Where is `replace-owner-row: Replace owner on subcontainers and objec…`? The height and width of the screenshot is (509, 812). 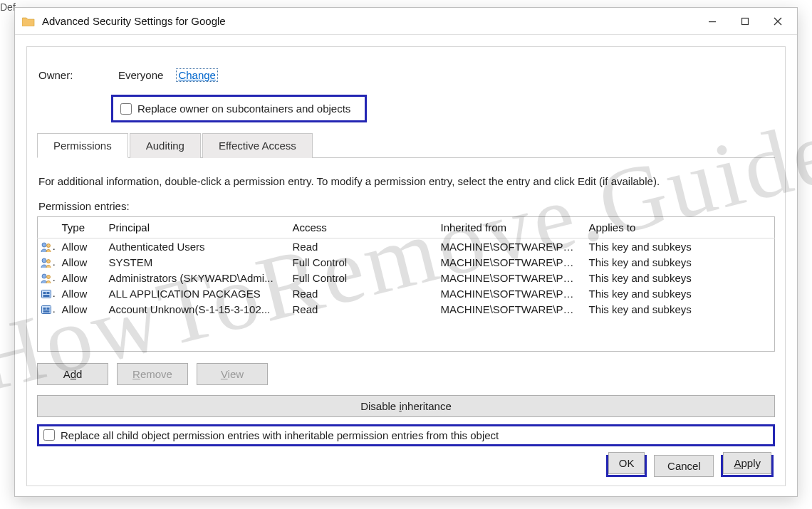
replace-owner-row: Replace owner on subcontainers and objec… is located at coordinates (443, 108).